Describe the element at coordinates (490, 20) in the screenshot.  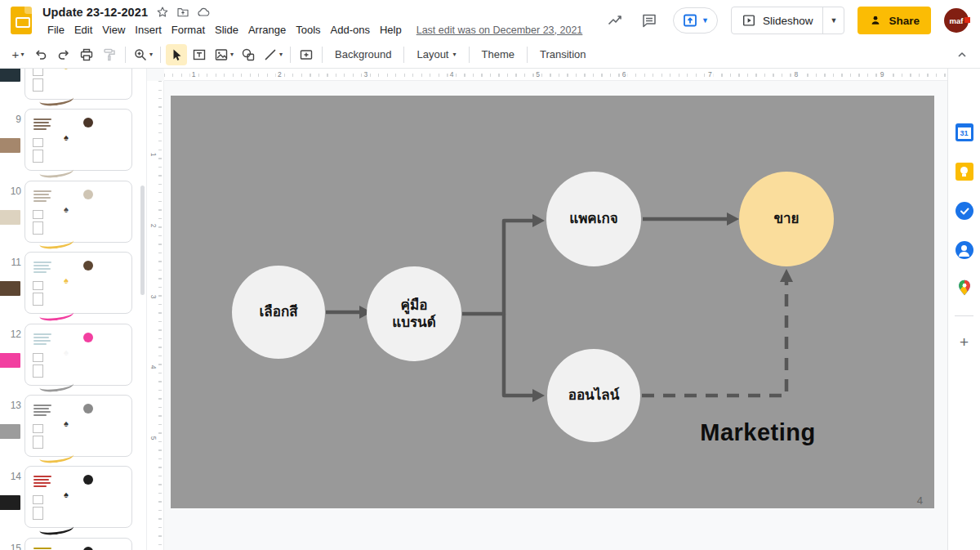
I see `app-header: Update 23-12-2021 File Edit View Insert …` at that location.